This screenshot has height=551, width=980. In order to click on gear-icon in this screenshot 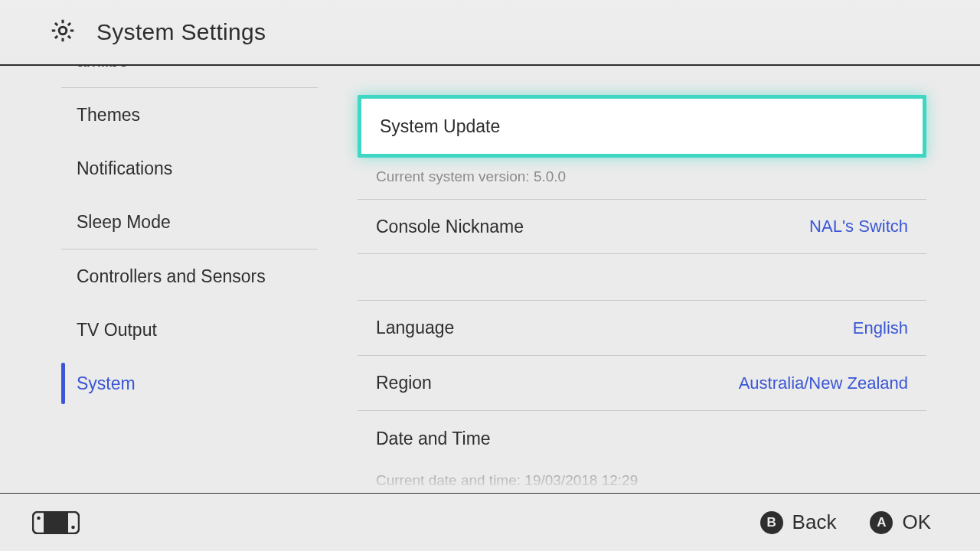, I will do `click(63, 32)`.